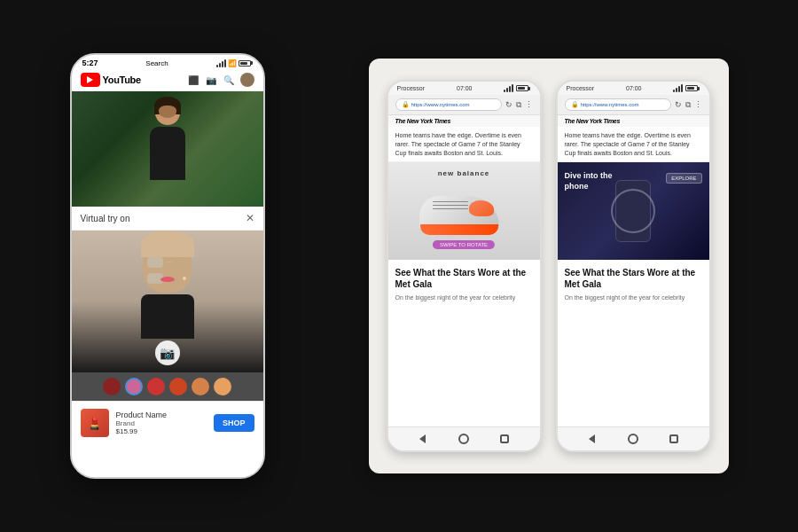 Image resolution: width=798 pixels, height=532 pixels. Describe the element at coordinates (517, 89) in the screenshot. I see `bp1-status-icons` at that location.